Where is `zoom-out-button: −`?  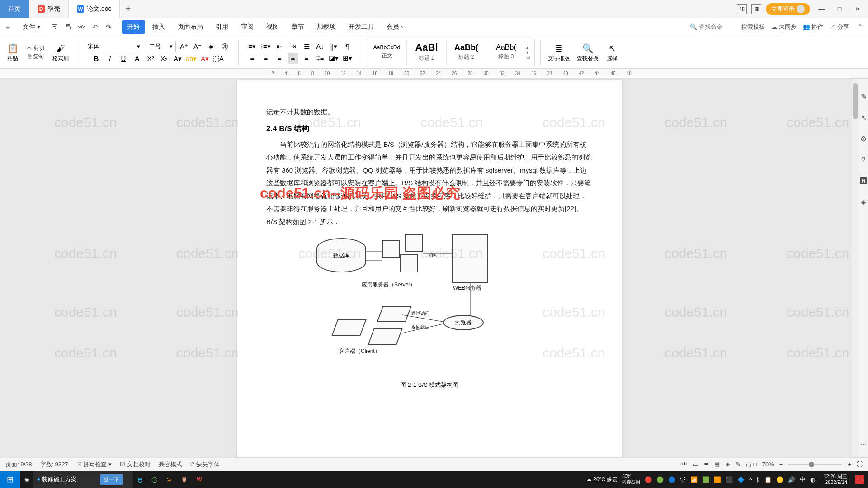 zoom-out-button: − is located at coordinates (781, 465).